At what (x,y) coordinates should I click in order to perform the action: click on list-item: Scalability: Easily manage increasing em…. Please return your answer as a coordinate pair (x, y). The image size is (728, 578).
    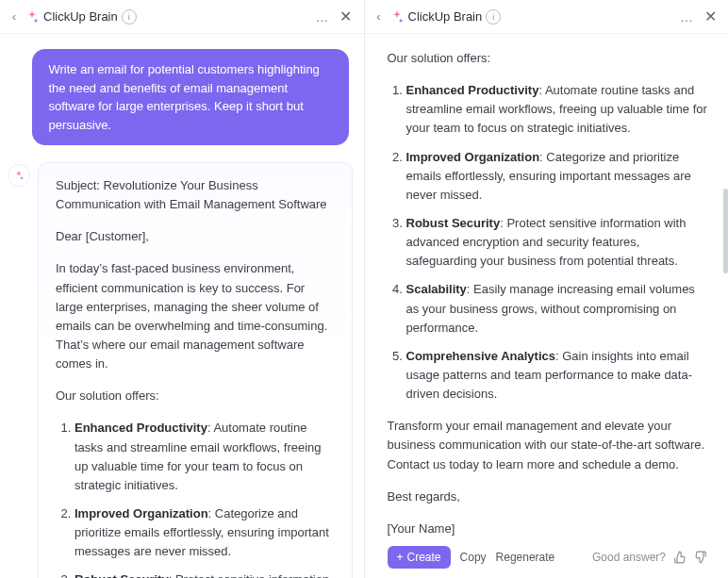
    Looking at the image, I should click on (557, 308).